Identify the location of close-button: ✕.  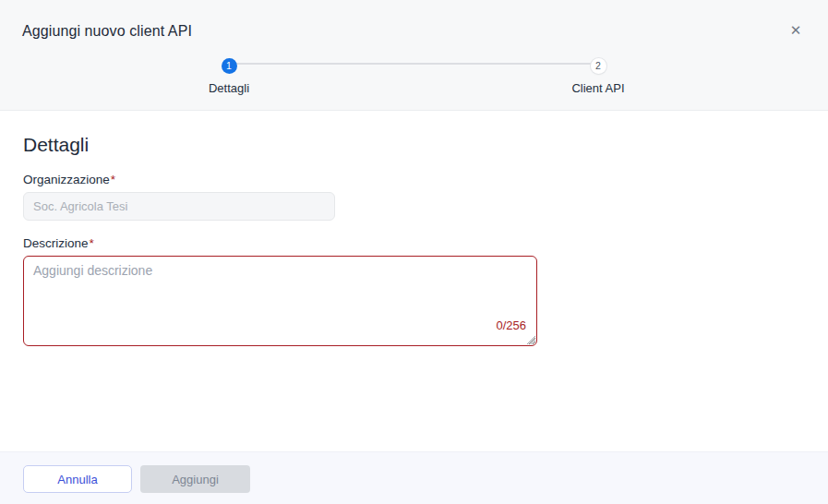
(796, 30).